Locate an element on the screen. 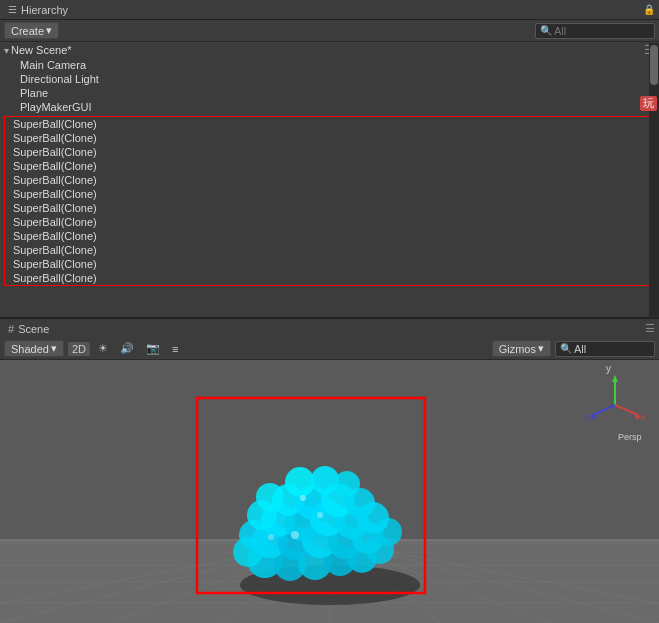  hierarchy-scrollbar is located at coordinates (654, 180).